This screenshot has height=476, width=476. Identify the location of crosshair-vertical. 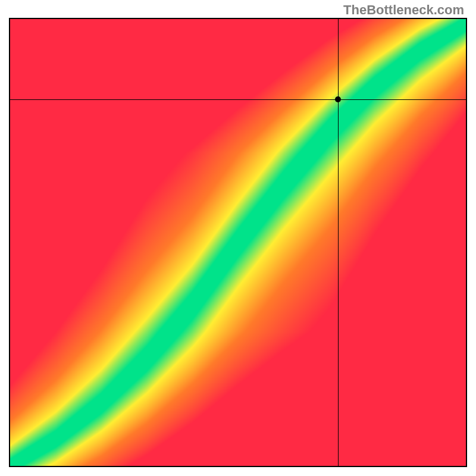
(338, 243).